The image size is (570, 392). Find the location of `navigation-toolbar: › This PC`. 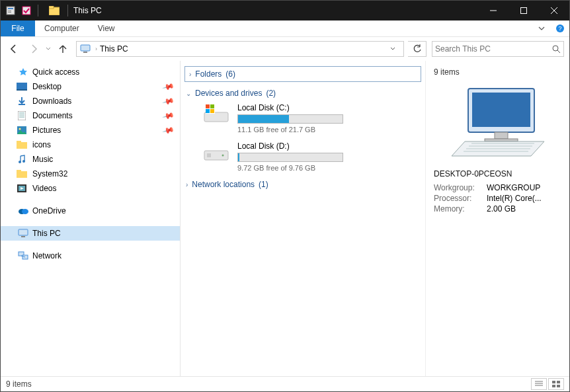

navigation-toolbar: › This PC is located at coordinates (285, 49).